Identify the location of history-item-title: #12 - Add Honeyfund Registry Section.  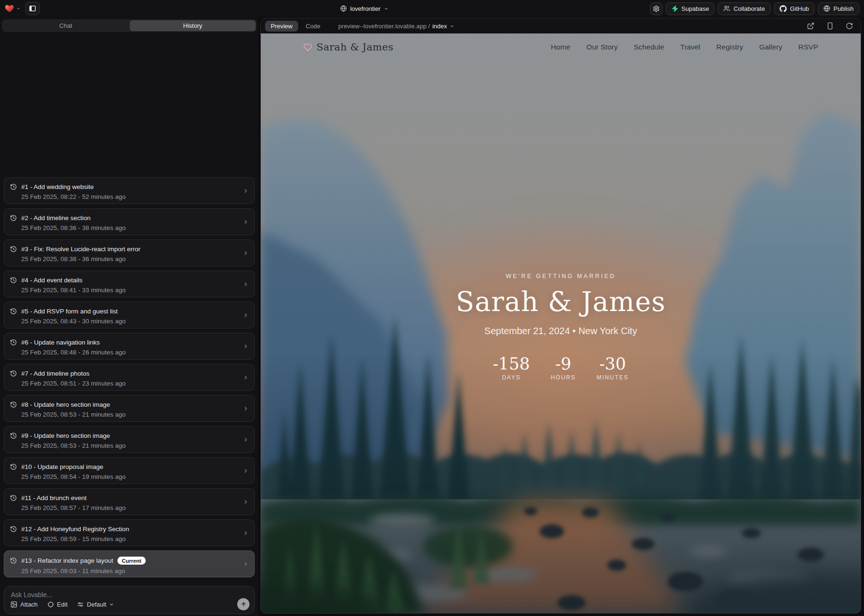
(75, 529).